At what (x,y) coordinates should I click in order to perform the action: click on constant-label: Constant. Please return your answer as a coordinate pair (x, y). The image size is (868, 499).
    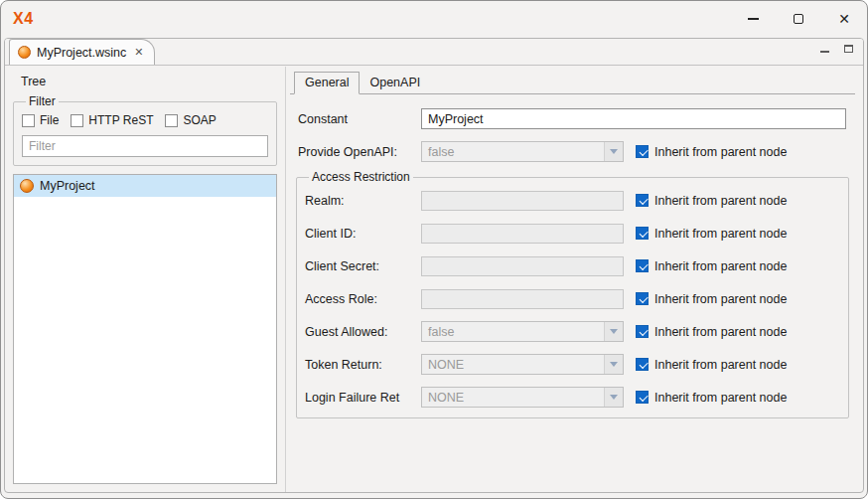
    Looking at the image, I should click on (360, 119).